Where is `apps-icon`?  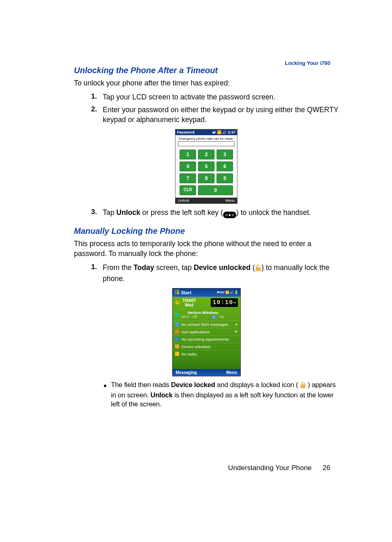
apps-icon is located at coordinates (177, 332).